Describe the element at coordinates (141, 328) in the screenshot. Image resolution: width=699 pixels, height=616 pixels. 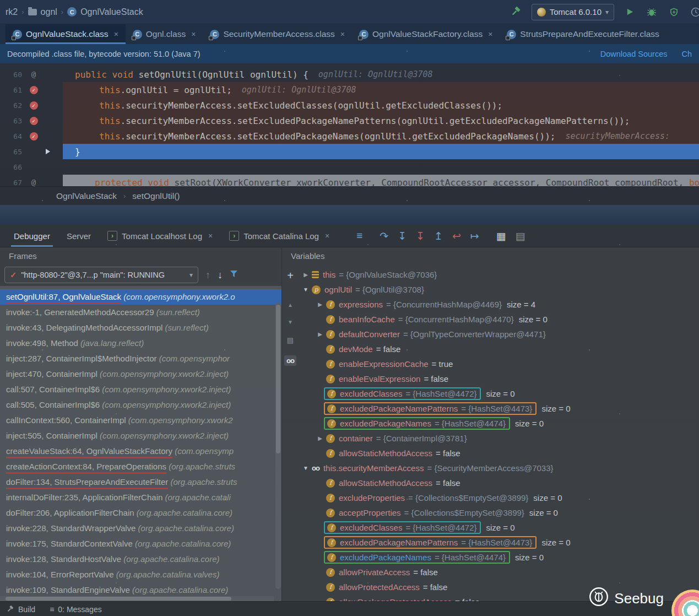
I see `stack-frame: invoke:43, DelegatingMethodAccessorImpl …` at that location.